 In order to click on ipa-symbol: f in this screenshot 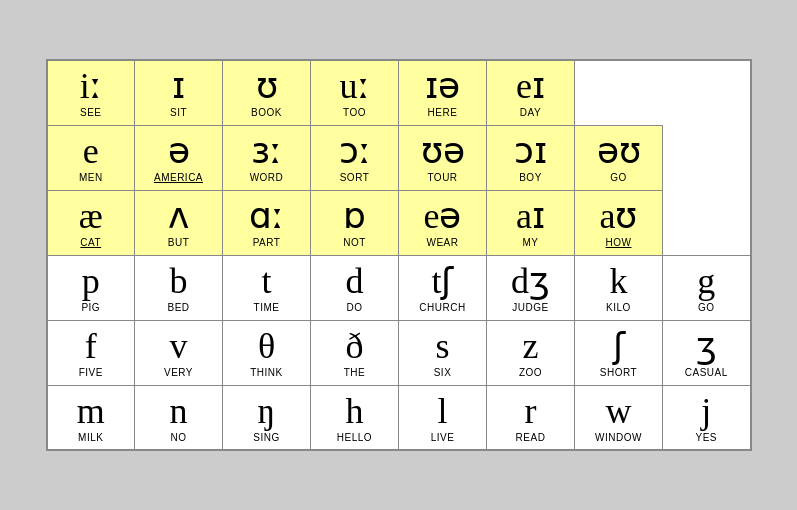, I will do `click(92, 347)`.